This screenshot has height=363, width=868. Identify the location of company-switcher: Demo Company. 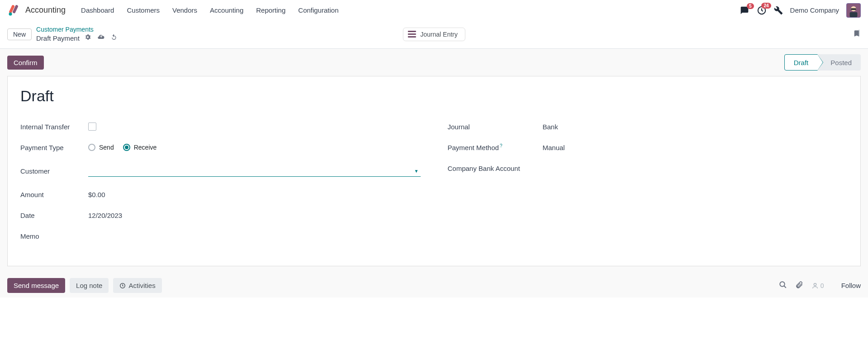
(815, 10).